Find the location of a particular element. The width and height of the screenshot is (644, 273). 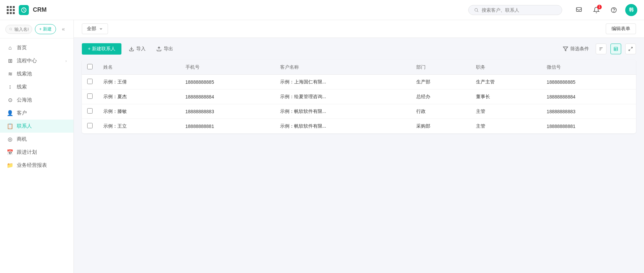

create-contact-button: + 新建联系人 is located at coordinates (102, 49).